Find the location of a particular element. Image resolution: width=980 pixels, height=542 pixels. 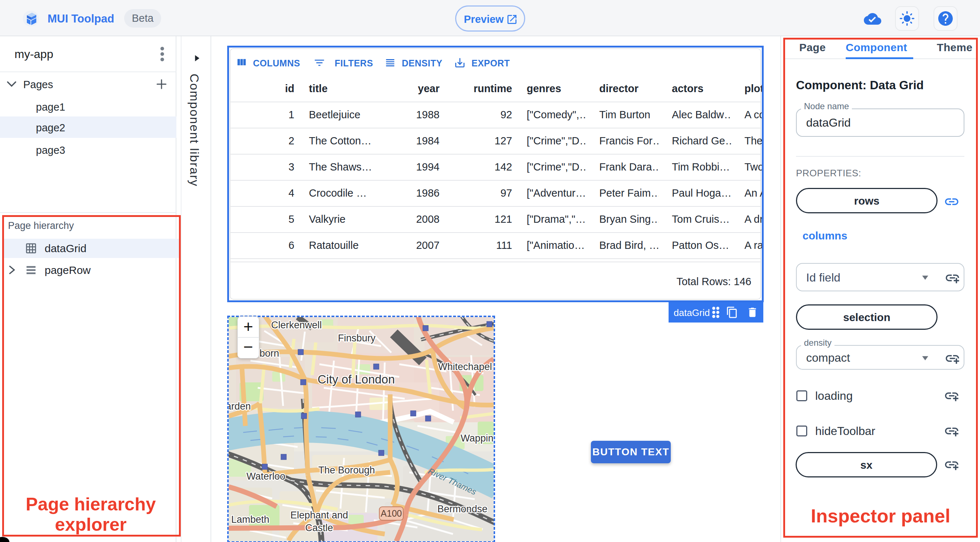

svg-text: arden is located at coordinates (240, 406).